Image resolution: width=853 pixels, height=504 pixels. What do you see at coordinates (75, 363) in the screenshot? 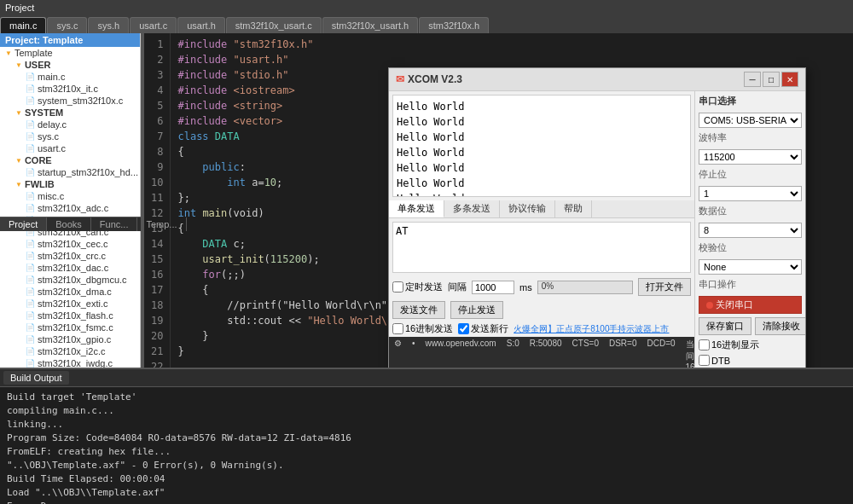
I see `tree-item-label: stm32f10x_iwdg.c` at bounding box center [75, 363].